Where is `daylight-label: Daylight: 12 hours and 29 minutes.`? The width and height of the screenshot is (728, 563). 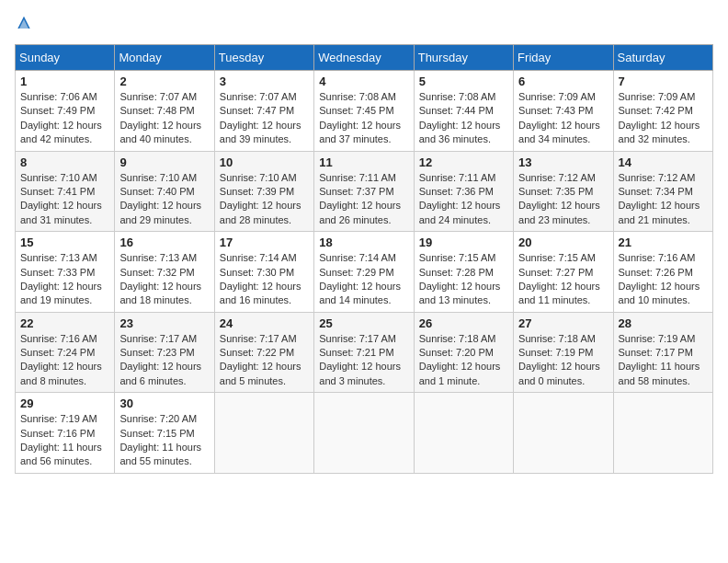 daylight-label: Daylight: 12 hours and 29 minutes. is located at coordinates (160, 212).